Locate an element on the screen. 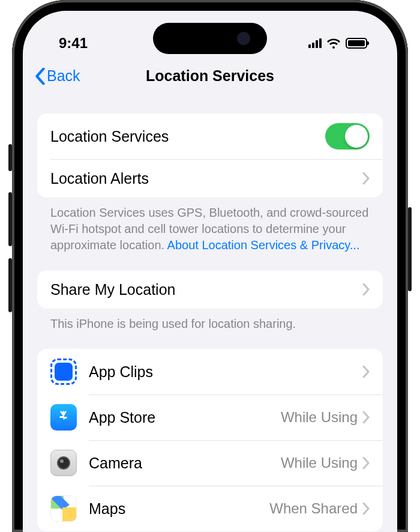 The height and width of the screenshot is (532, 420). back-label: Back is located at coordinates (64, 76).